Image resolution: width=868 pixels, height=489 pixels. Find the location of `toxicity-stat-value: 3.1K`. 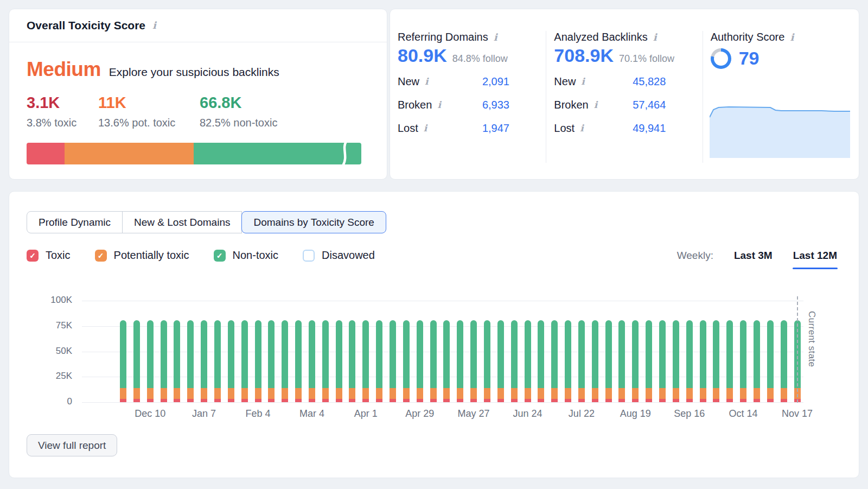

toxicity-stat-value: 3.1K is located at coordinates (62, 103).